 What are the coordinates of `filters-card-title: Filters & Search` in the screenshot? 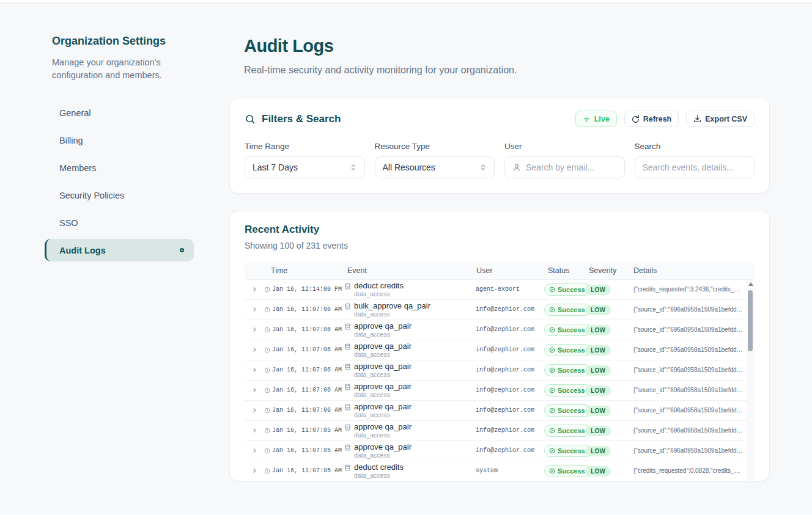 It's located at (301, 119).